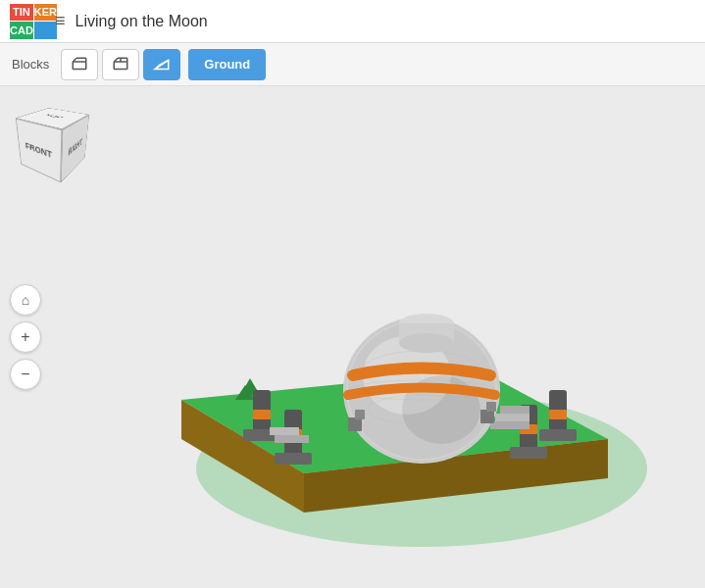  What do you see at coordinates (45, 13) in the screenshot?
I see `logo-i: KER` at bounding box center [45, 13].